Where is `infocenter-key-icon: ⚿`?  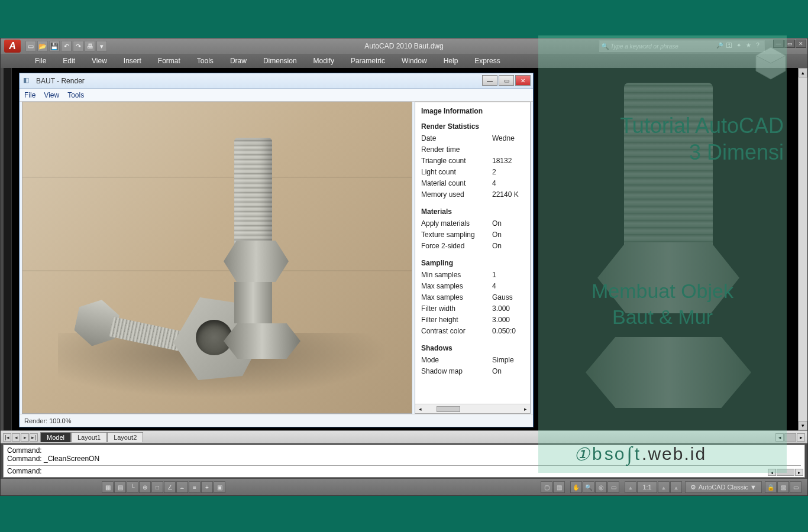 infocenter-key-icon: ⚿ is located at coordinates (729, 46).